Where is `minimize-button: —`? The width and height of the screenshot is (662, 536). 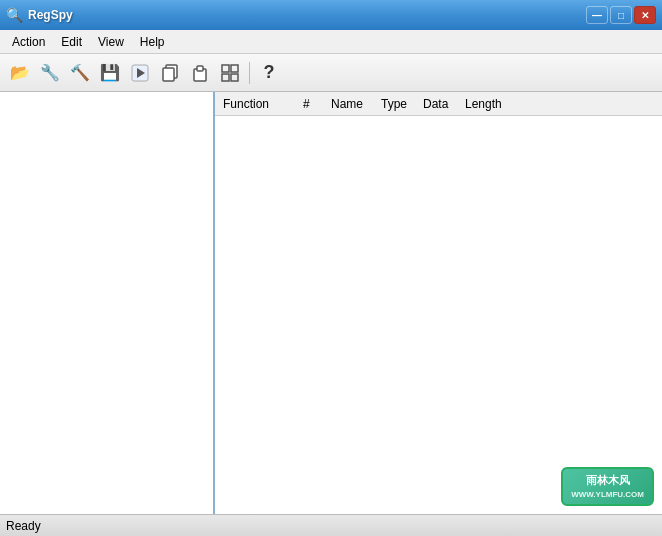
minimize-button: — is located at coordinates (597, 15).